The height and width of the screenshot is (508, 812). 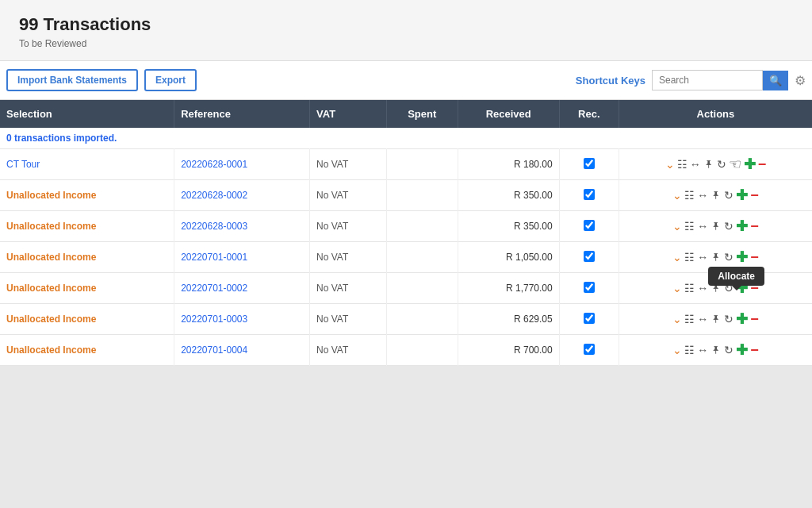 What do you see at coordinates (214, 164) in the screenshot?
I see `reference-link: 20220628-0001` at bounding box center [214, 164].